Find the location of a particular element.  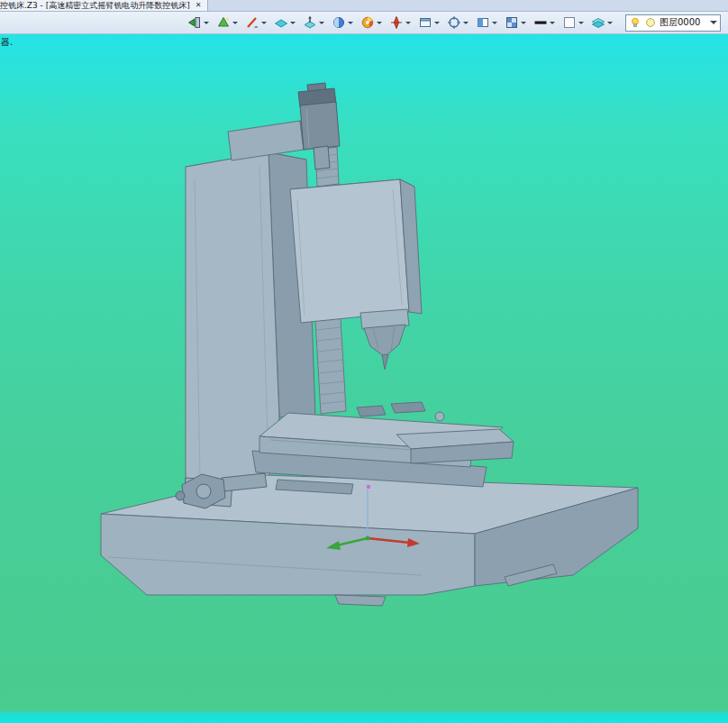

bottom-strip is located at coordinates (364, 718).